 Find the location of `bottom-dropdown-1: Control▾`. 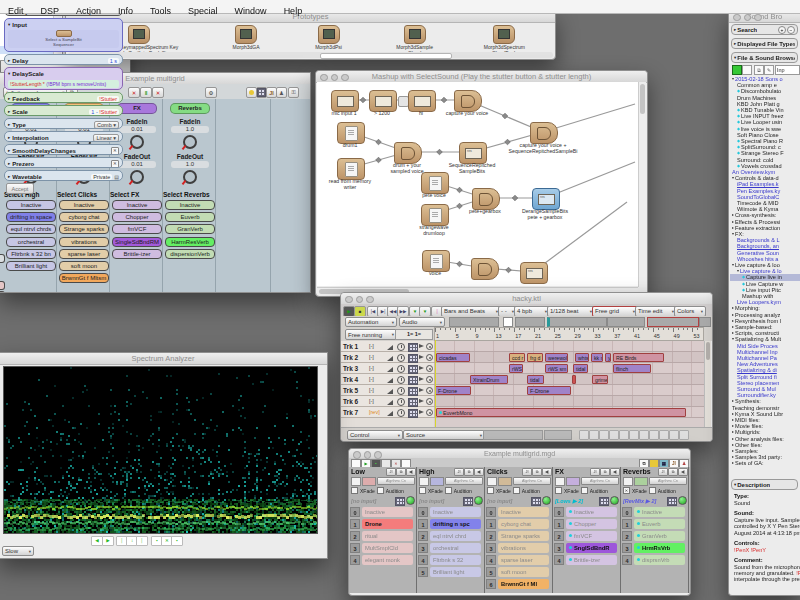

bottom-dropdown-1: Control▾ is located at coordinates (375, 435).